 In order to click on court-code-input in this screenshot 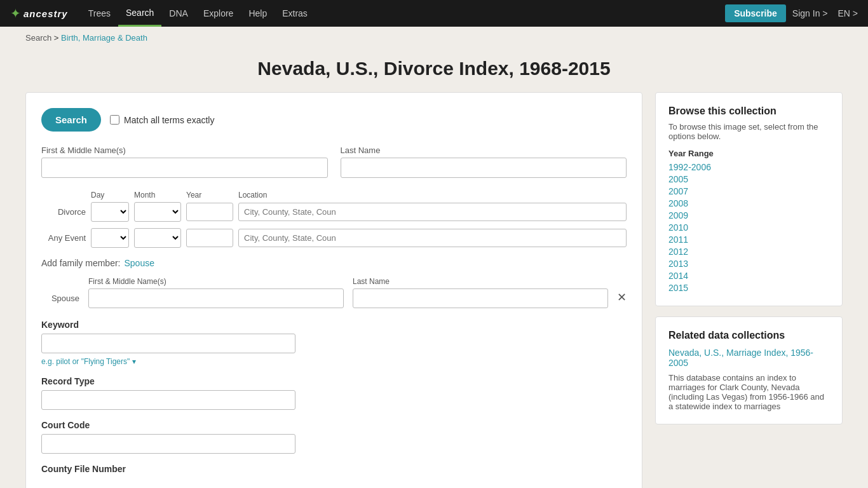, I will do `click(168, 444)`.